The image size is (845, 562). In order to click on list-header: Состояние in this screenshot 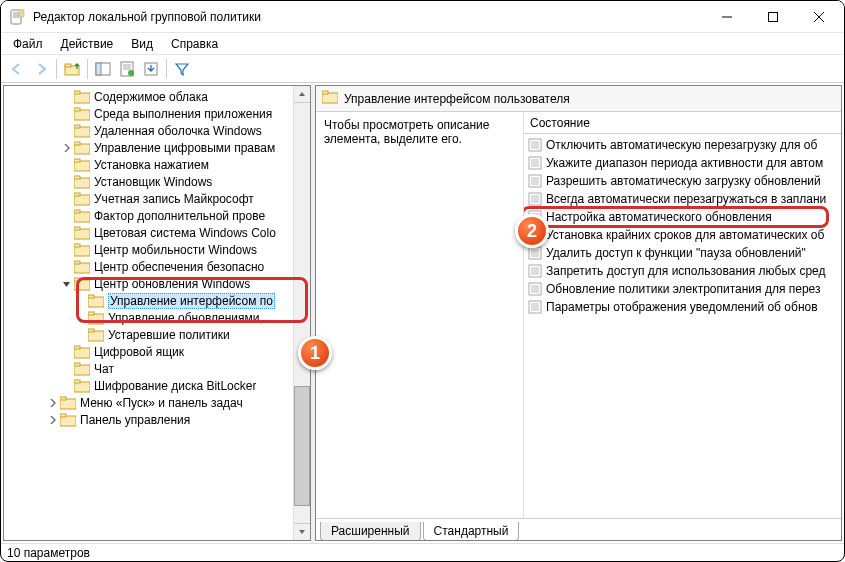, I will do `click(682, 123)`.